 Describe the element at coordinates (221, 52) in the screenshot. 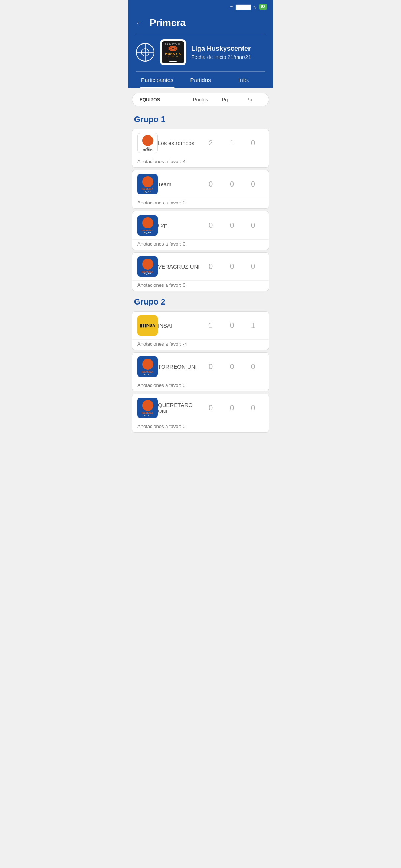

I see `league-text-block: Liga Huskyscenter Fecha de inicio 21/mar…` at that location.